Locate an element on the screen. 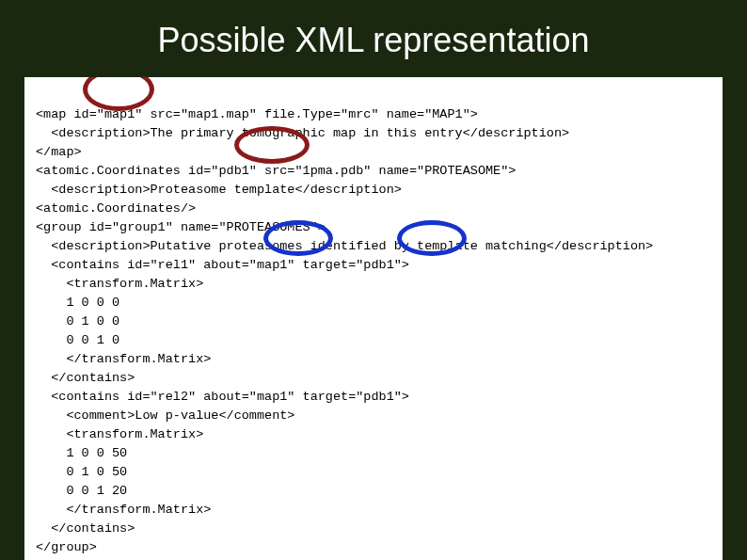 This screenshot has height=560, width=747. code-line: 1 0 0 50 is located at coordinates (81, 454).